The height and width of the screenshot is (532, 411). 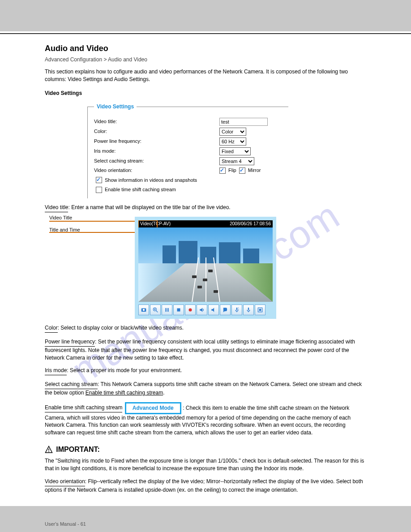 I want to click on section-heading-video-settings: Video Settings, so click(x=206, y=93).